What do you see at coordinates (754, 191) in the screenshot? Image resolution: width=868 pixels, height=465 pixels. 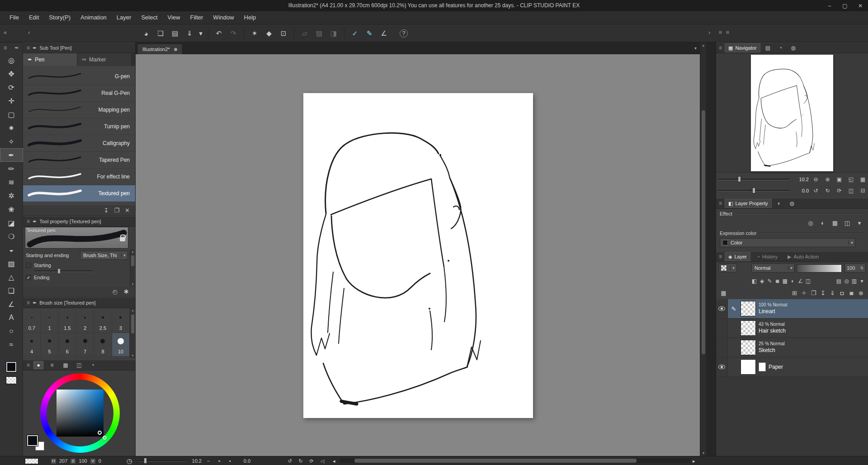 I see `navigator-rotate-slider` at bounding box center [754, 191].